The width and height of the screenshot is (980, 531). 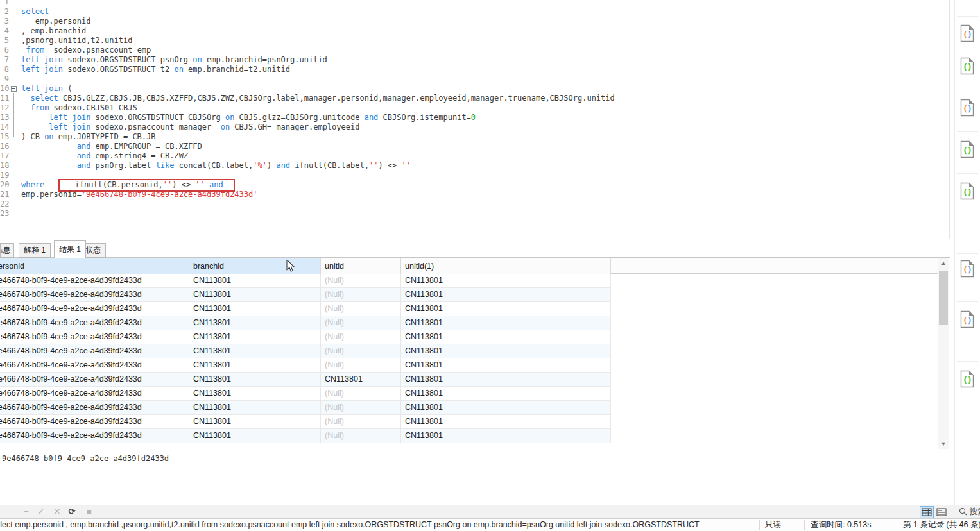 What do you see at coordinates (26, 512) in the screenshot?
I see `delete-record-icon: −` at bounding box center [26, 512].